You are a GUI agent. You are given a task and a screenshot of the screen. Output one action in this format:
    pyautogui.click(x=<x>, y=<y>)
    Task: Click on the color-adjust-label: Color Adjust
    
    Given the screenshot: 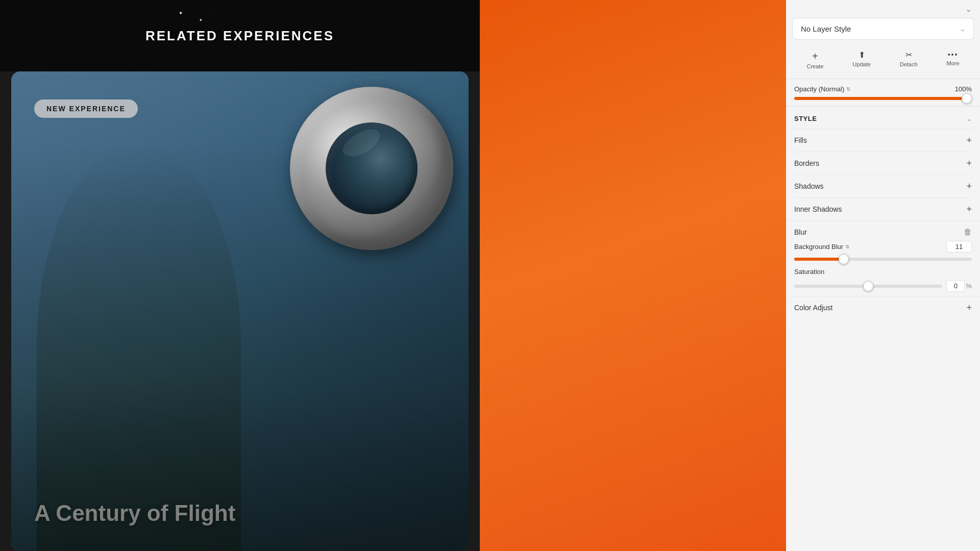 What is the action you would take?
    pyautogui.click(x=814, y=308)
    